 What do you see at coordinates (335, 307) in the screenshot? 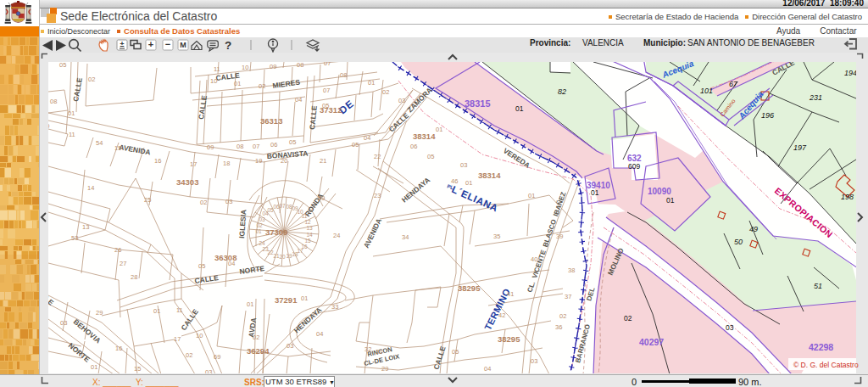
I see `svg-text: 33` at bounding box center [335, 307].